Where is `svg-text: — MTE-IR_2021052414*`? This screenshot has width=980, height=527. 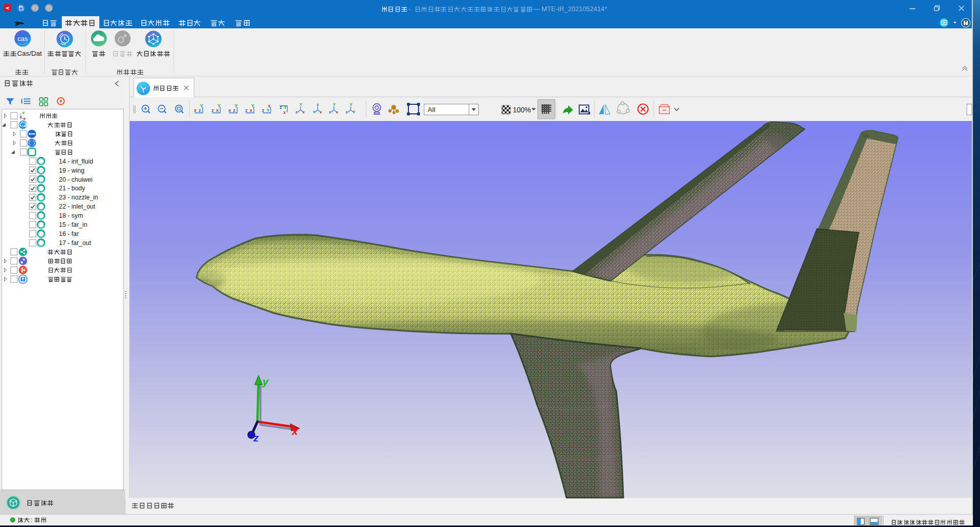
svg-text: — MTE-IR_2021052414* is located at coordinates (570, 9).